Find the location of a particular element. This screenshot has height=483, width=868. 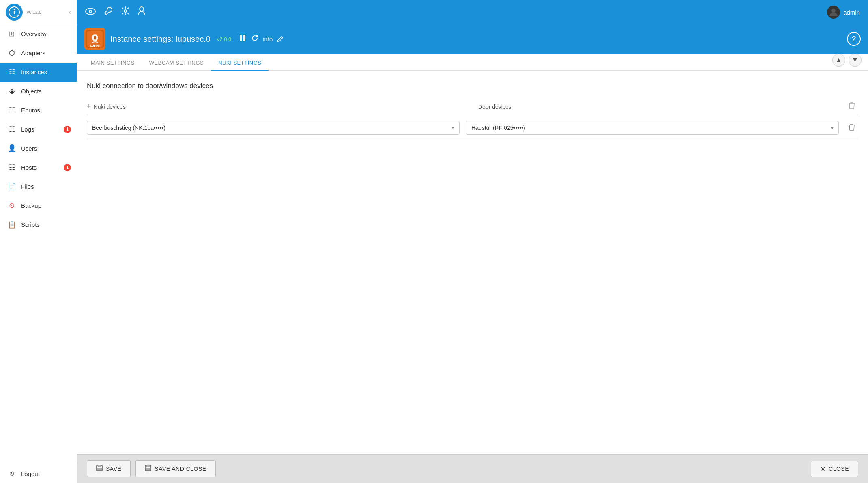

close-button: ✕ CLOSE is located at coordinates (835, 469).